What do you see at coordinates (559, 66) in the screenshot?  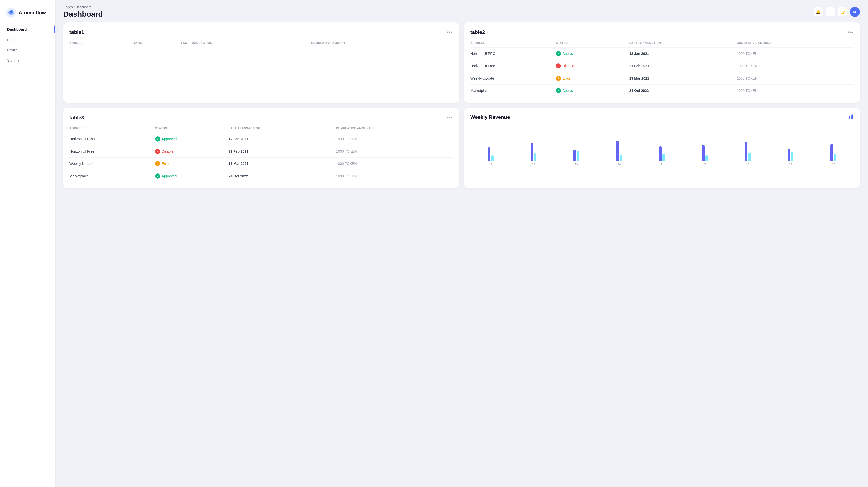 I see `disable-icon: ✕` at bounding box center [559, 66].